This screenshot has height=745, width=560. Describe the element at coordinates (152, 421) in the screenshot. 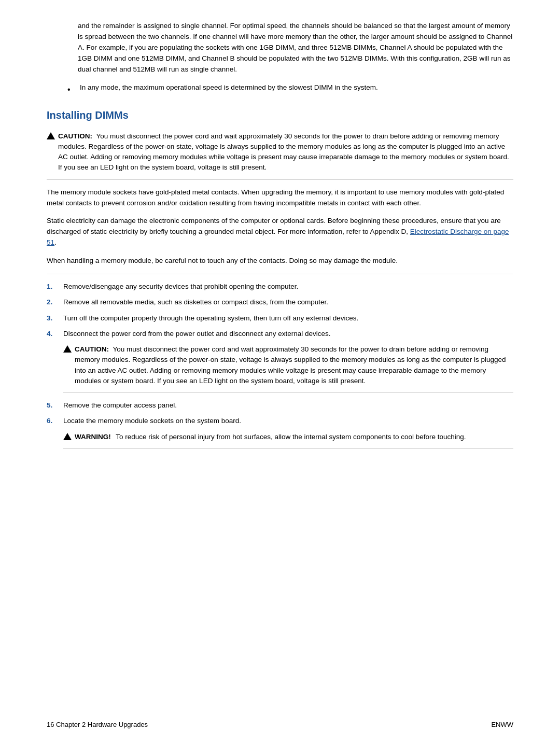

I see `step-text-6: Locate the memory module sockets on the …` at that location.